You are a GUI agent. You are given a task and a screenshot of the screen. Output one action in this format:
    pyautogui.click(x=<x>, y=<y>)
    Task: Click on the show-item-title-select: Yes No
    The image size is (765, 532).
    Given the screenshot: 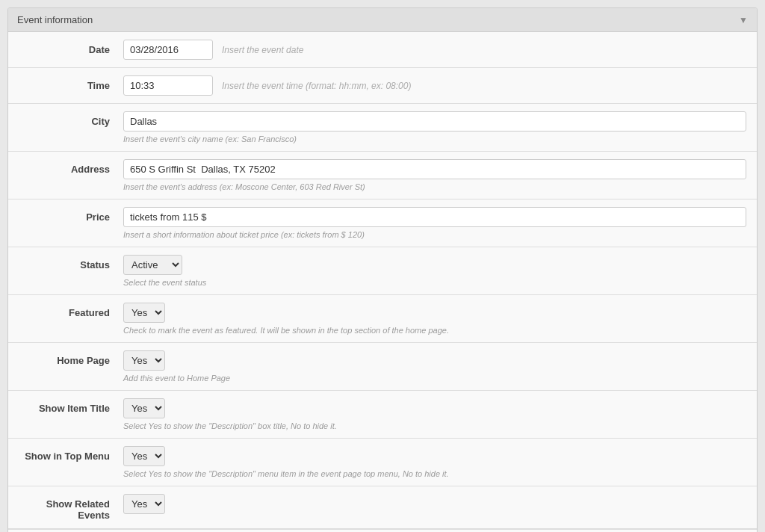 What is the action you would take?
    pyautogui.click(x=144, y=408)
    